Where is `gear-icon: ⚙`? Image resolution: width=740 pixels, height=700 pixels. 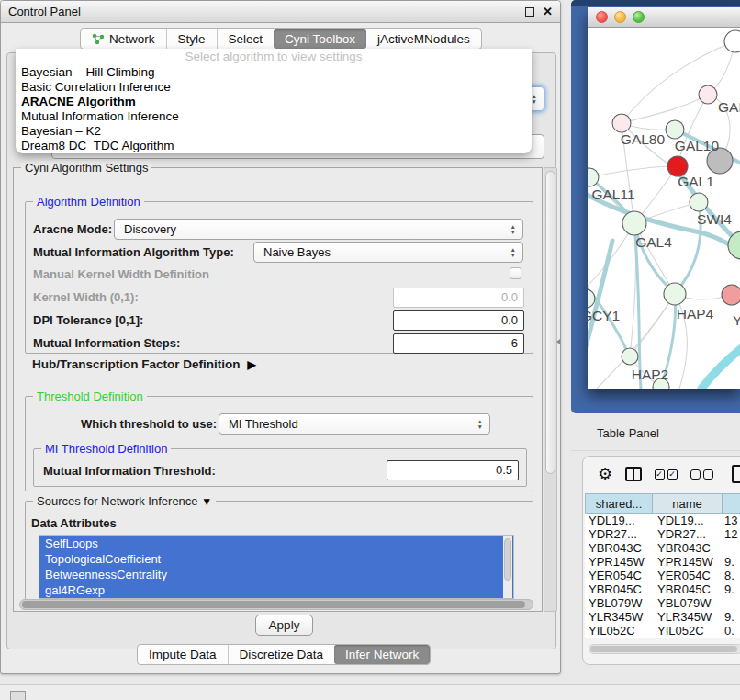 gear-icon: ⚙ is located at coordinates (605, 474).